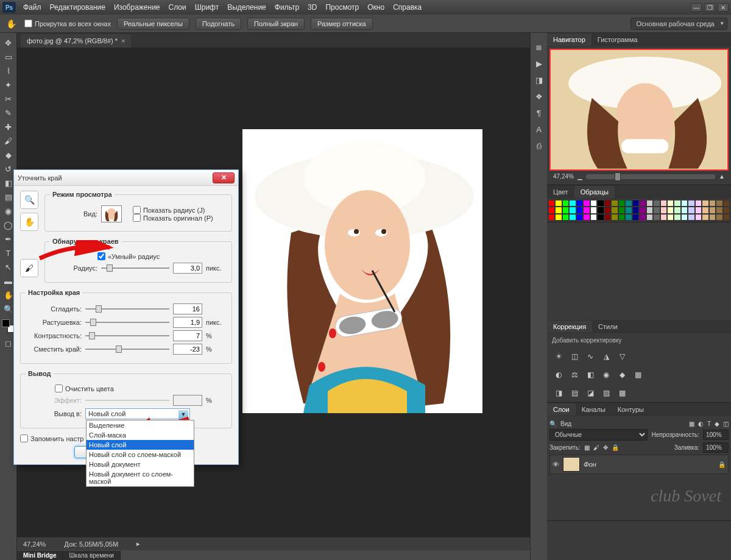 The height and width of the screenshot is (560, 731). Describe the element at coordinates (29, 200) in the screenshot. I see `refine-zoom-icon: 🔍` at that location.